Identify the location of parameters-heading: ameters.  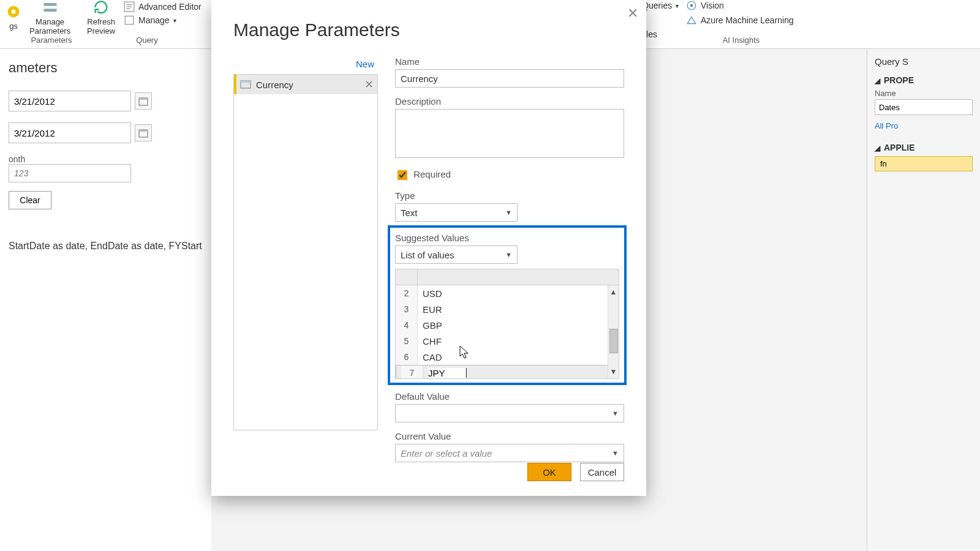
(105, 68).